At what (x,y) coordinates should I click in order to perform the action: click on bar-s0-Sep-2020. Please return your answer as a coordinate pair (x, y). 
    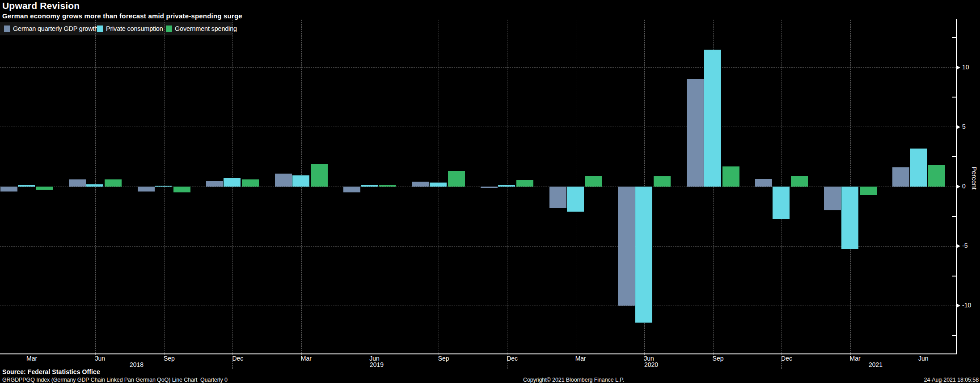
    Looking at the image, I should click on (695, 133).